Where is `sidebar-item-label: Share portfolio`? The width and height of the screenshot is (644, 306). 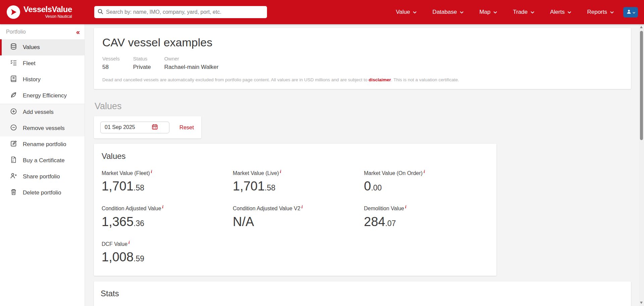 sidebar-item-label: Share portfolio is located at coordinates (42, 177).